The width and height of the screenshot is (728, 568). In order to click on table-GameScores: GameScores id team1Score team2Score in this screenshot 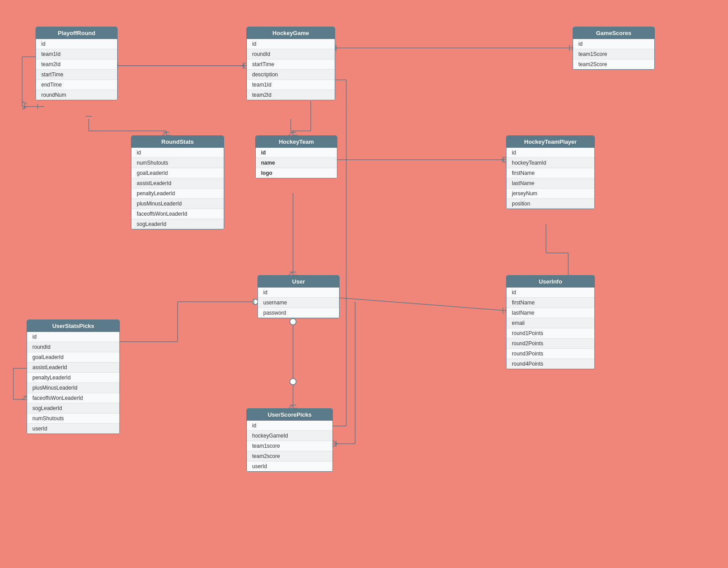, I will do `click(613, 48)`.